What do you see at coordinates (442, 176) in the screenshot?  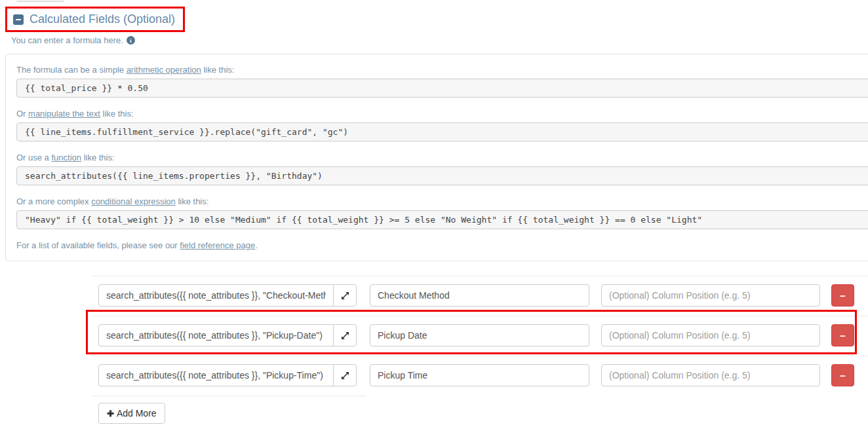 I see `formula-example-code: search_attributes({{ line_items.properti…` at bounding box center [442, 176].